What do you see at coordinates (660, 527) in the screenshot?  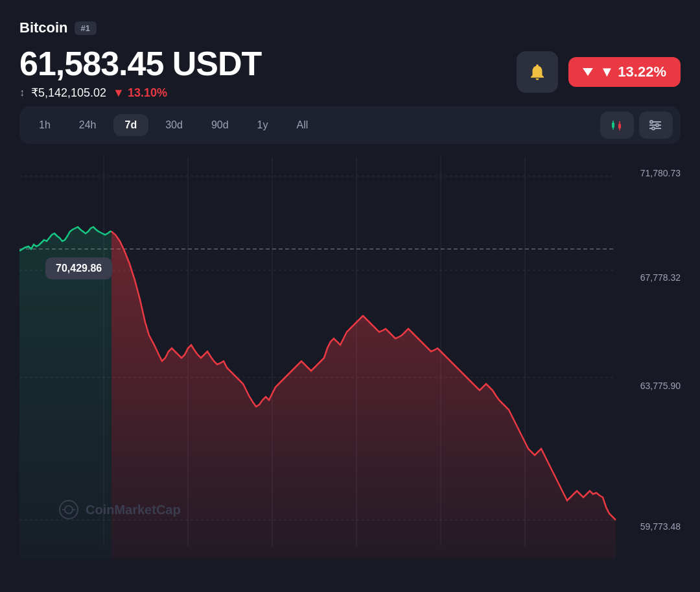 I see `y-label-4: 59,773.48` at bounding box center [660, 527].